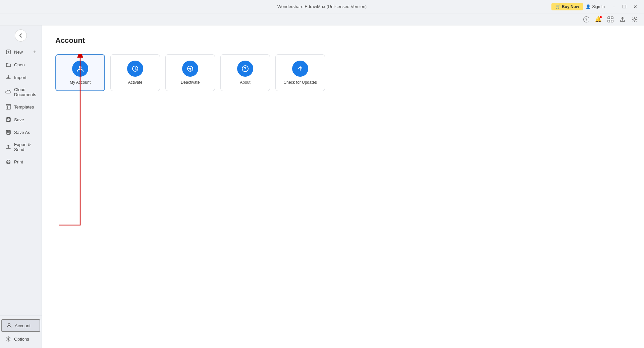  Describe the element at coordinates (20, 78) in the screenshot. I see `sidebar-item-label: Import` at that location.